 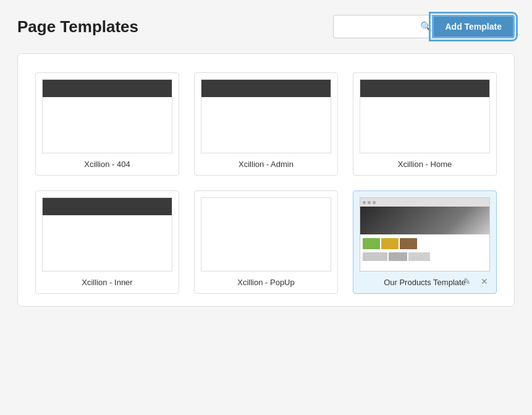 I want to click on products-bottom-row, so click(x=425, y=257).